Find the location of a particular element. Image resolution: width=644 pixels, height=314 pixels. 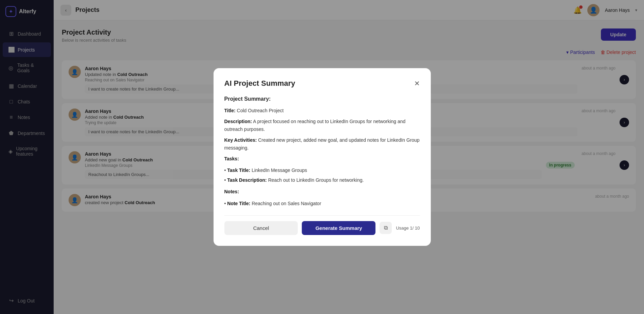

tasks-list: • Task Title: LinkedIn Message Groups • … is located at coordinates (322, 175).